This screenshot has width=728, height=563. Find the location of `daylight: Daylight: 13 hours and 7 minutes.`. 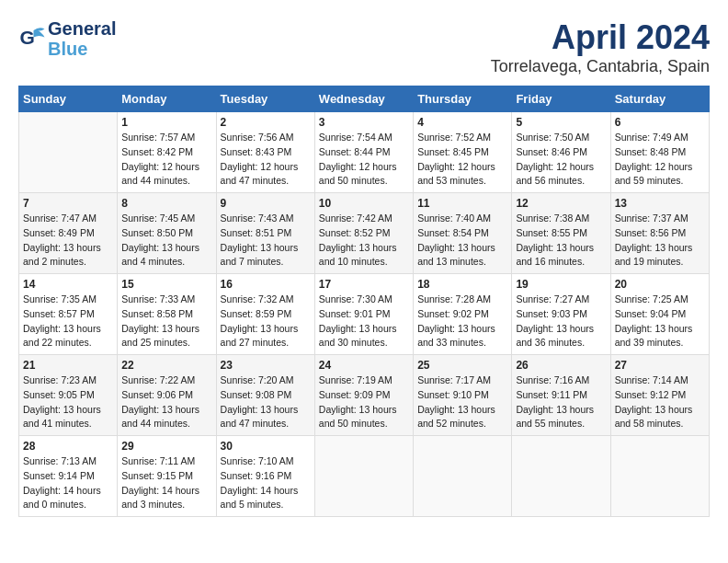

daylight: Daylight: 13 hours and 7 minutes. is located at coordinates (259, 255).